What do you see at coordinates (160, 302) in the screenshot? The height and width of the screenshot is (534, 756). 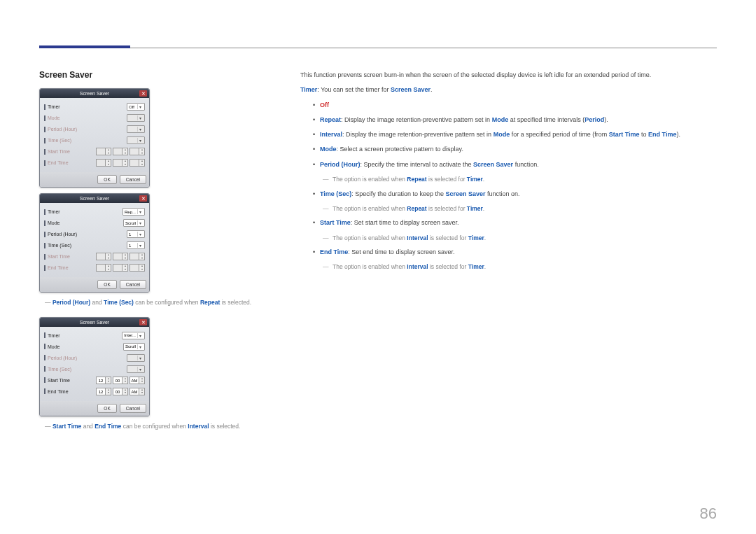 I see `dialog-note: ― Period (Hour) and Time (Sec) can be co…` at bounding box center [160, 302].